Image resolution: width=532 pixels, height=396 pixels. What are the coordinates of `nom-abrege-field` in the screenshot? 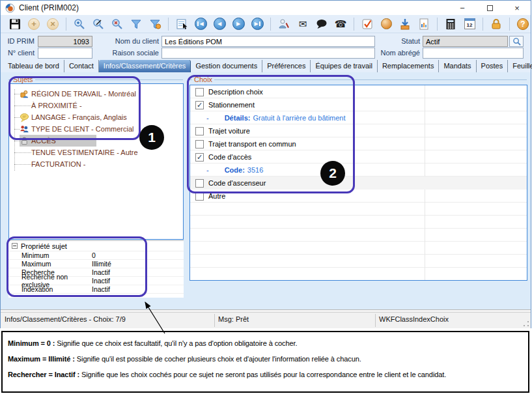 It's located at (473, 53).